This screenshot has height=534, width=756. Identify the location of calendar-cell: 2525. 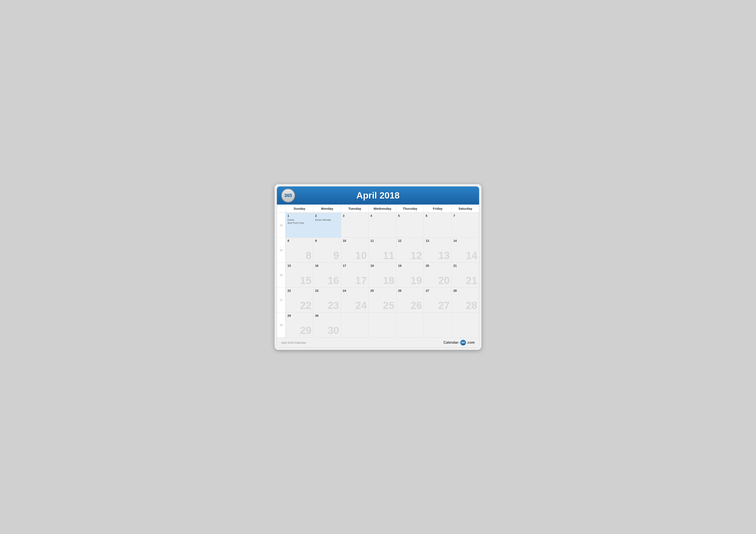
(382, 300).